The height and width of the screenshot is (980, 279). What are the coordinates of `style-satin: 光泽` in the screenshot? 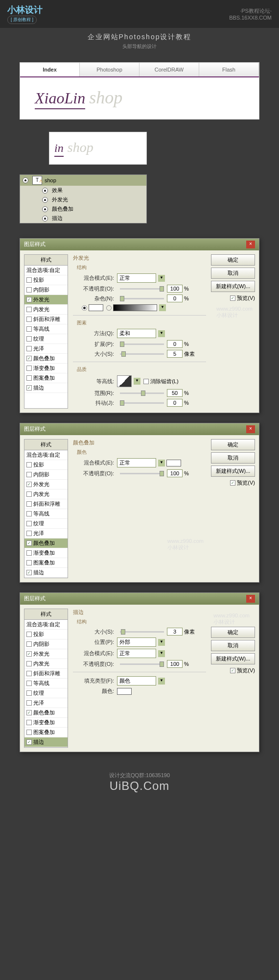 It's located at (46, 534).